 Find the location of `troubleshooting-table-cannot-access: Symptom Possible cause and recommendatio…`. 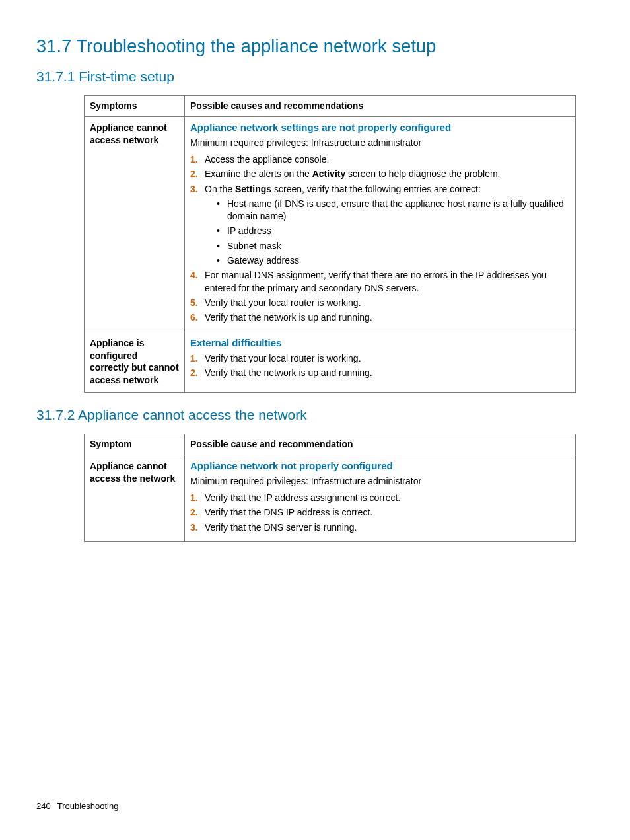

troubleshooting-table-cannot-access: Symptom Possible cause and recommendatio… is located at coordinates (330, 488).